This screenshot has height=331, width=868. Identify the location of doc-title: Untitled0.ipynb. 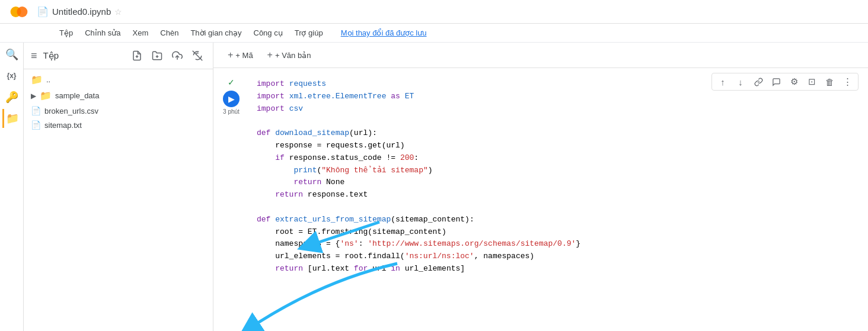
(82, 12).